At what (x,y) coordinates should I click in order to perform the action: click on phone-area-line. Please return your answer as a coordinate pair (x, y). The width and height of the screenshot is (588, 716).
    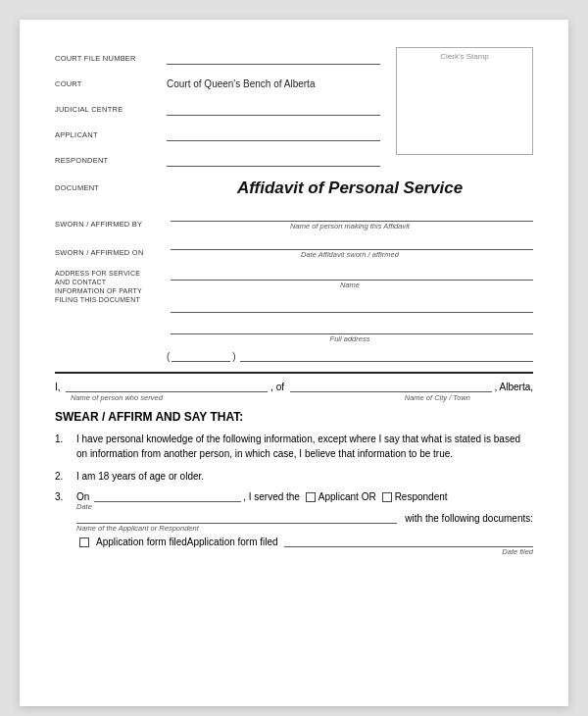
    Looking at the image, I should click on (201, 361).